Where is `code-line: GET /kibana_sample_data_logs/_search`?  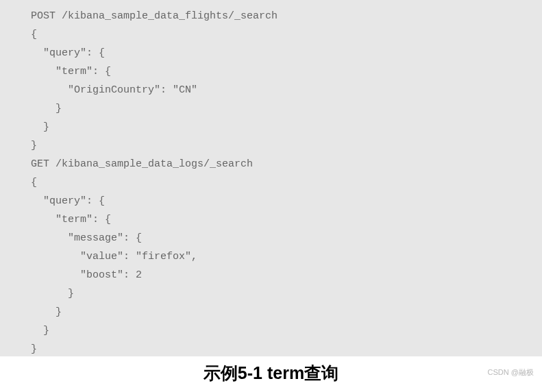
code-line: GET /kibana_sample_data_logs/_search is located at coordinates (286, 164).